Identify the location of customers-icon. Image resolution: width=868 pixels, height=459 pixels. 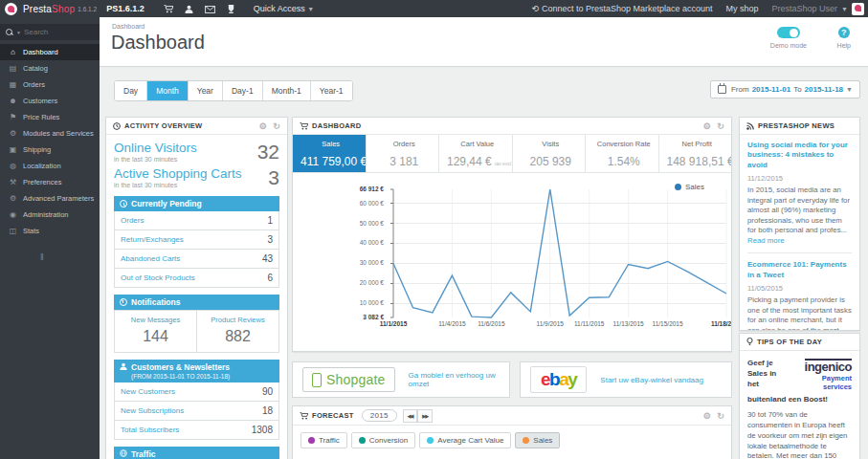
(189, 9).